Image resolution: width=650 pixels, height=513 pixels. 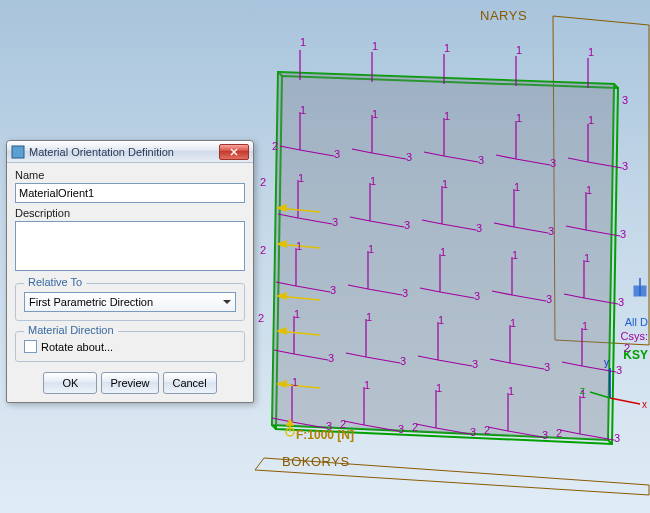 What do you see at coordinates (130, 193) in the screenshot?
I see `name-input` at bounding box center [130, 193].